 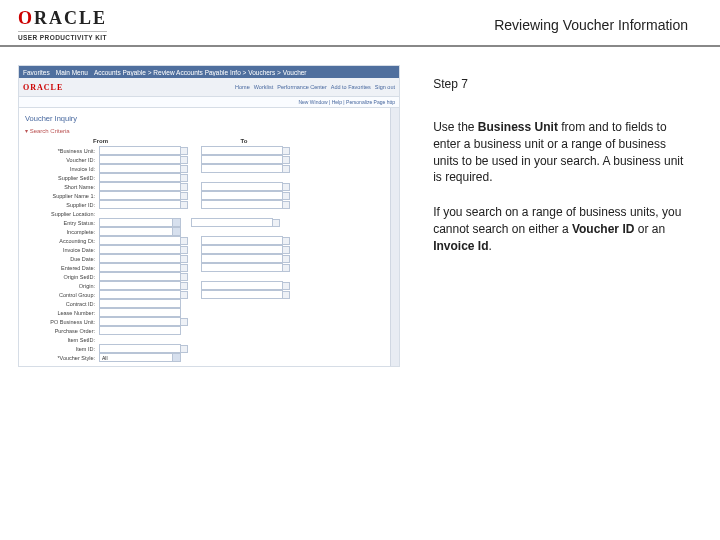 I want to click on instruction-p1: Use the Business Unit from and to fields…, so click(x=562, y=152).